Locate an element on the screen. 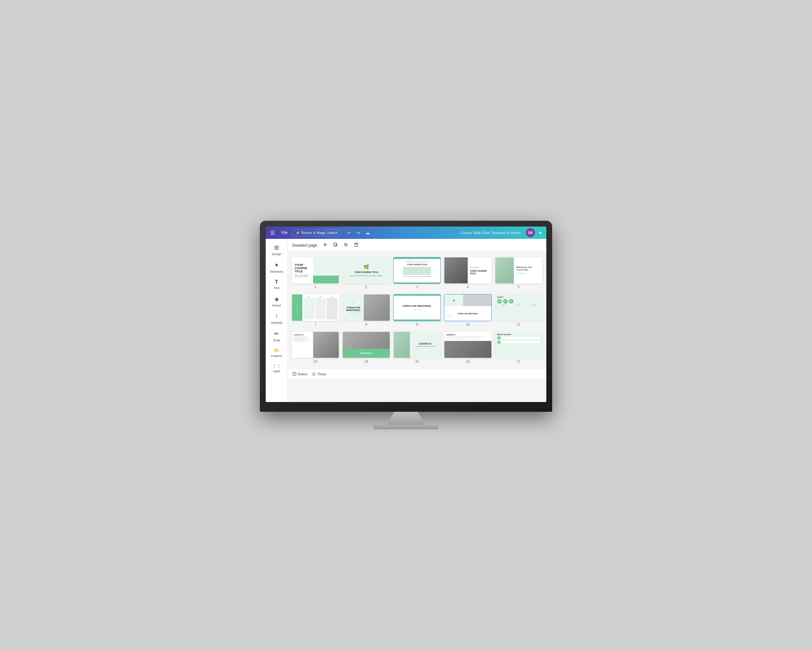  sidebar-item-projects: 📁 Projects is located at coordinates (277, 352).